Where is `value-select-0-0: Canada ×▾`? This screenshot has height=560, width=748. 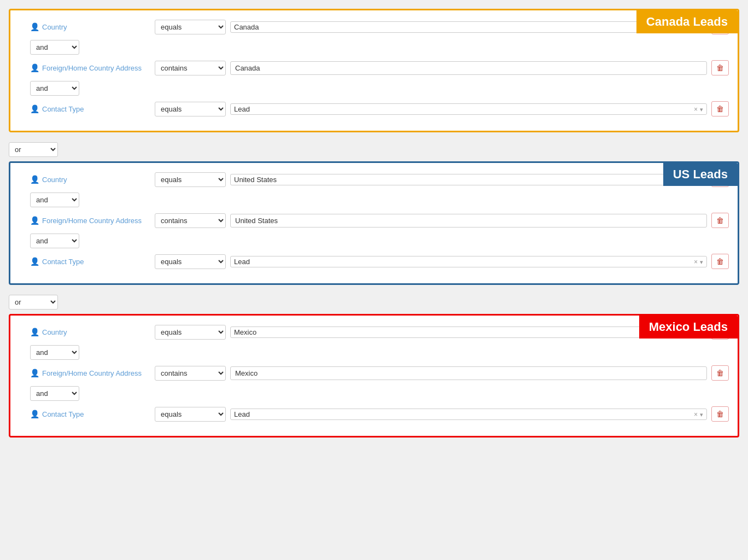
value-select-0-0: Canada ×▾ is located at coordinates (469, 27).